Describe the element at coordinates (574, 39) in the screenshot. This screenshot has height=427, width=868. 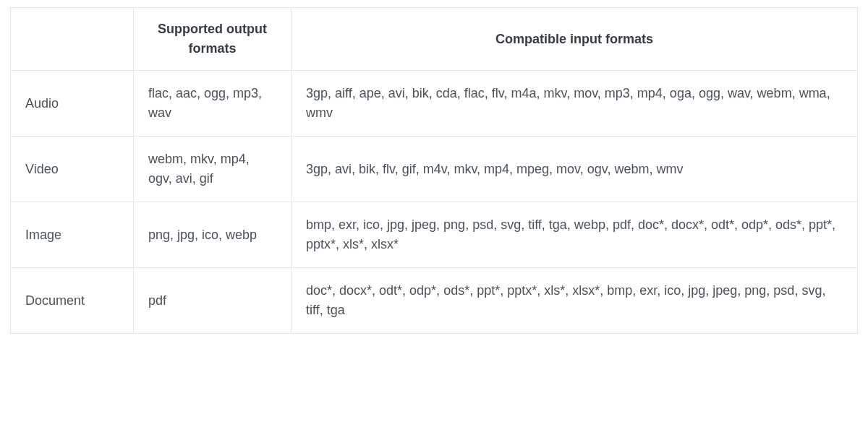
I see `header-input: Compatible input formats` at that location.